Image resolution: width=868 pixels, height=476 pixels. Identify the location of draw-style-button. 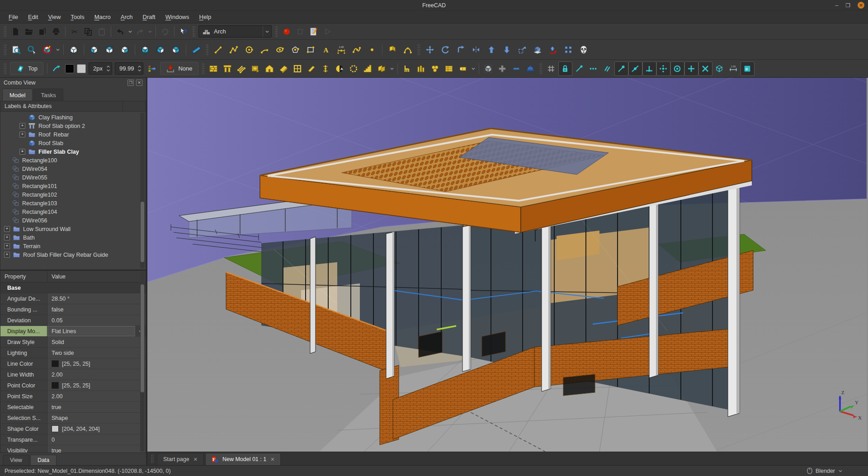
(47, 50).